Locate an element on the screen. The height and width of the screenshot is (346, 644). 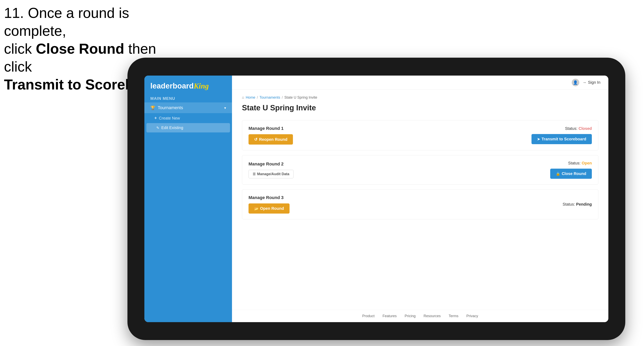
sign-in-label: Sign In is located at coordinates (594, 82).